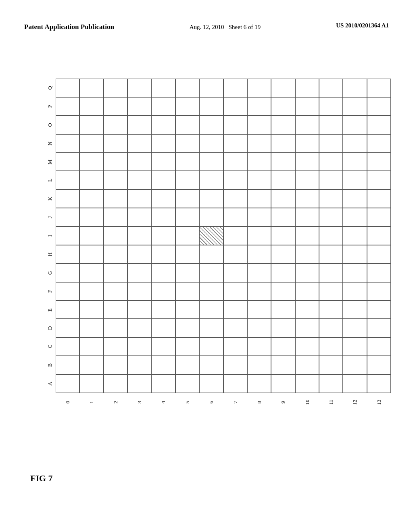  Describe the element at coordinates (50, 236) in the screenshot. I see `y-label-I: I` at that location.